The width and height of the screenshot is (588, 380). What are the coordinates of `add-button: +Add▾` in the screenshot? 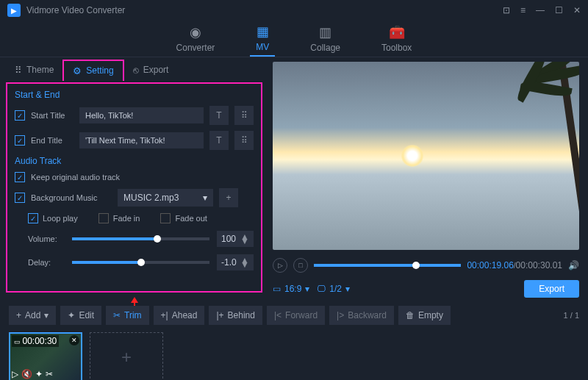 It's located at (32, 315).